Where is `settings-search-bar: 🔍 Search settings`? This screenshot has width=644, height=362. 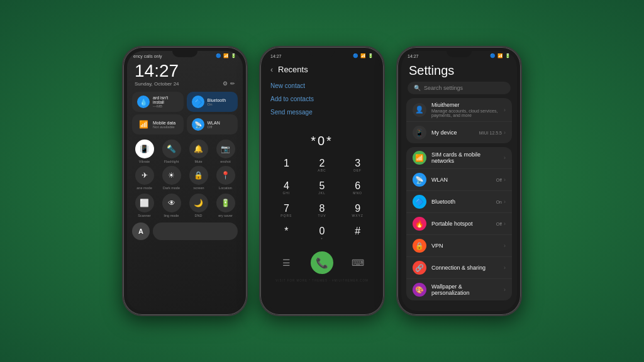 settings-search-bar: 🔍 Search settings is located at coordinates (459, 88).